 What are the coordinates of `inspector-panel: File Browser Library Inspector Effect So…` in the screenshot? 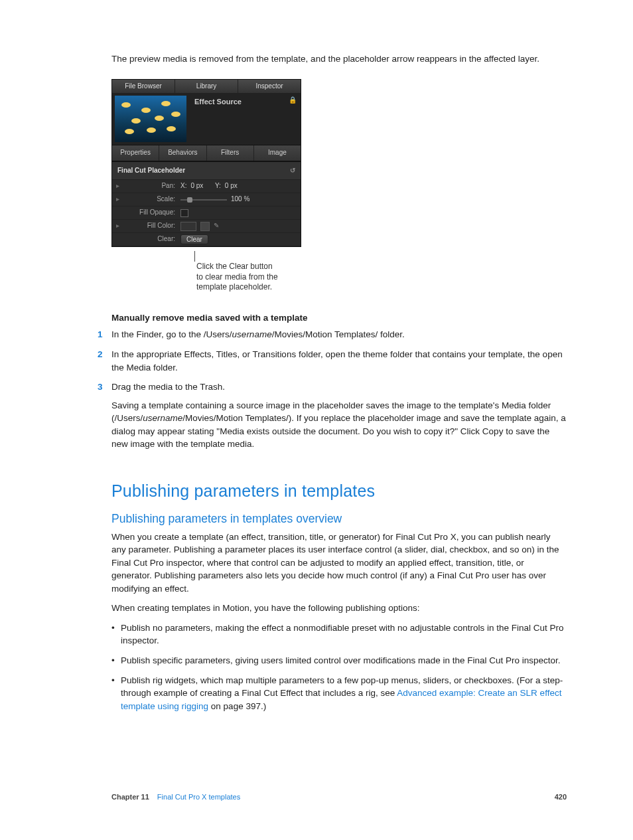 It's located at (206, 163).